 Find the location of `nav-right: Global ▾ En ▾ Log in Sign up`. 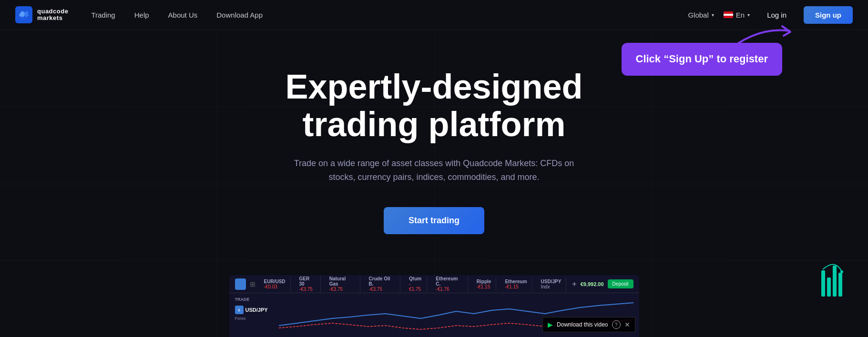

nav-right: Global ▾ En ▾ Log in Sign up is located at coordinates (770, 15).